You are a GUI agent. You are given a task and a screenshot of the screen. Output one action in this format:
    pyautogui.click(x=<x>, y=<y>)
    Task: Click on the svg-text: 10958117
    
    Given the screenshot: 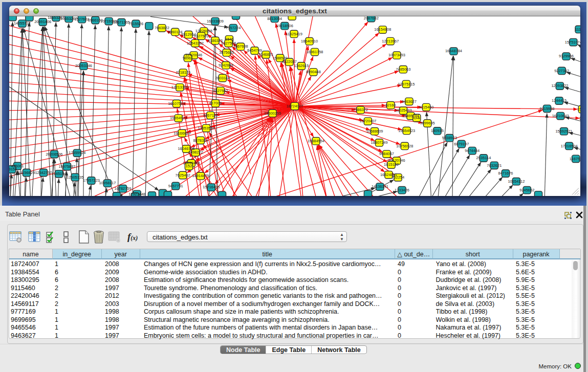 What is the action you would take?
    pyautogui.click(x=107, y=183)
    